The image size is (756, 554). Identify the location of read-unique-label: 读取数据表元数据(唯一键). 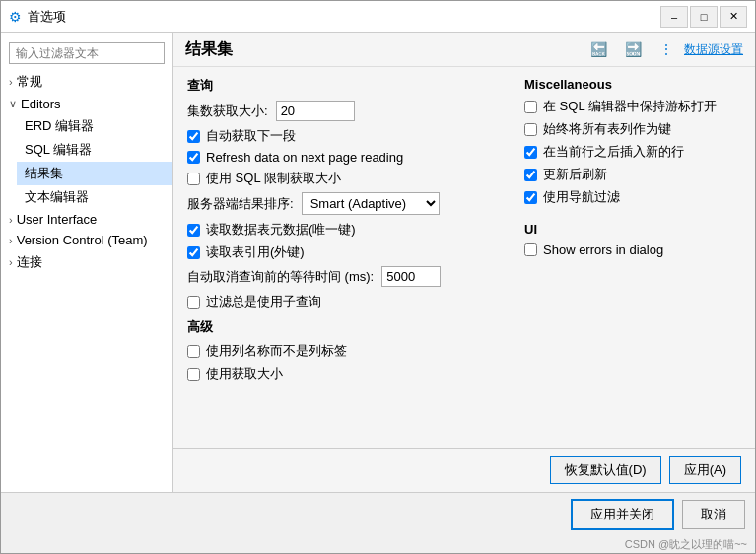
(281, 230).